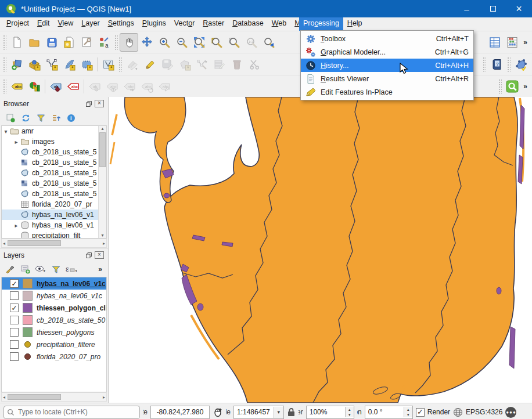  What do you see at coordinates (54, 131) in the screenshot?
I see `browser-item-amr: ▾amr` at bounding box center [54, 131].